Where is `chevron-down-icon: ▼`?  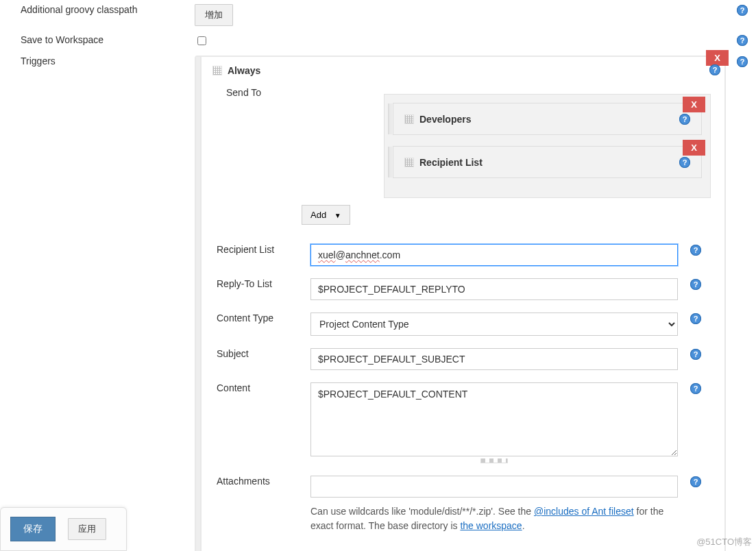 chevron-down-icon: ▼ is located at coordinates (338, 215).